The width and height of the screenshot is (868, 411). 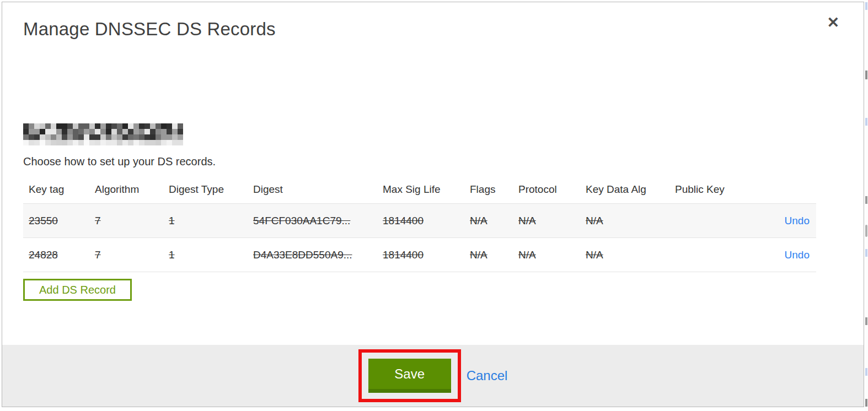 What do you see at coordinates (98, 255) in the screenshot?
I see `cell-value: 7` at bounding box center [98, 255].